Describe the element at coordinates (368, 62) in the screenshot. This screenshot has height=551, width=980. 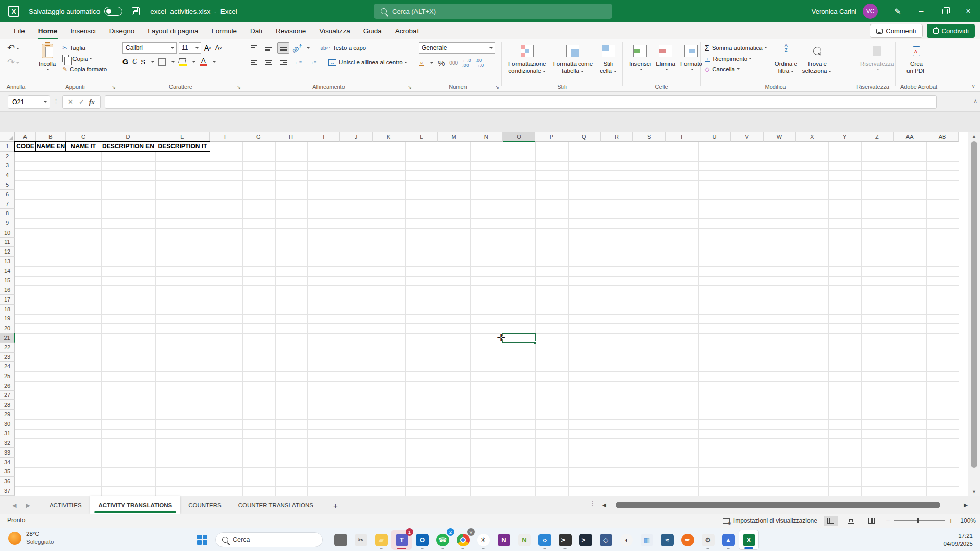
I see `merge-center-button: ↔Unisci e allinea al centro` at that location.